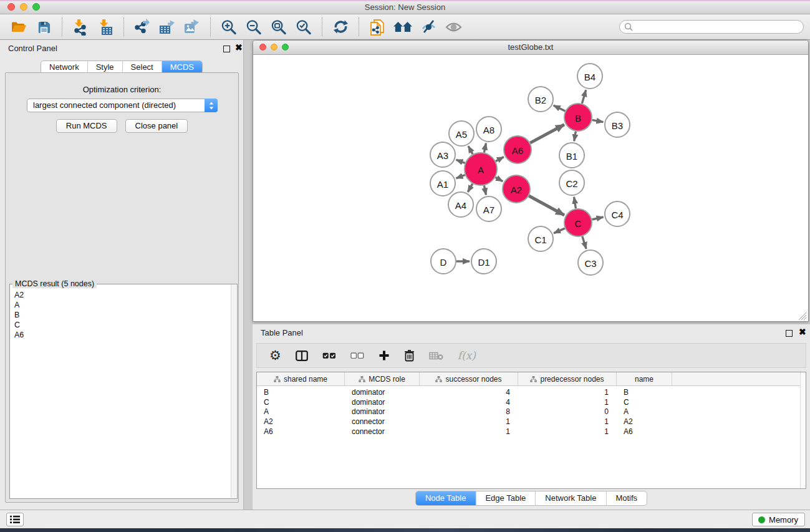 This screenshot has height=532, width=810. I want to click on mcds-result-item: A6, so click(121, 335).